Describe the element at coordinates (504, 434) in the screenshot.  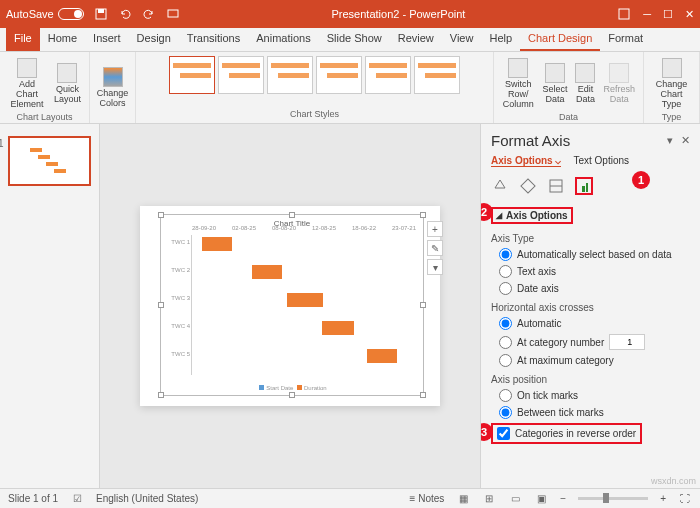
I see `checkbox-reverse-order` at that location.